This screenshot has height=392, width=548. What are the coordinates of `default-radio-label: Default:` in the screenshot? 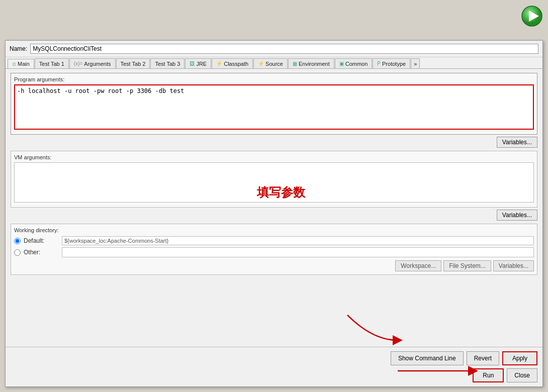 It's located at (41, 241).